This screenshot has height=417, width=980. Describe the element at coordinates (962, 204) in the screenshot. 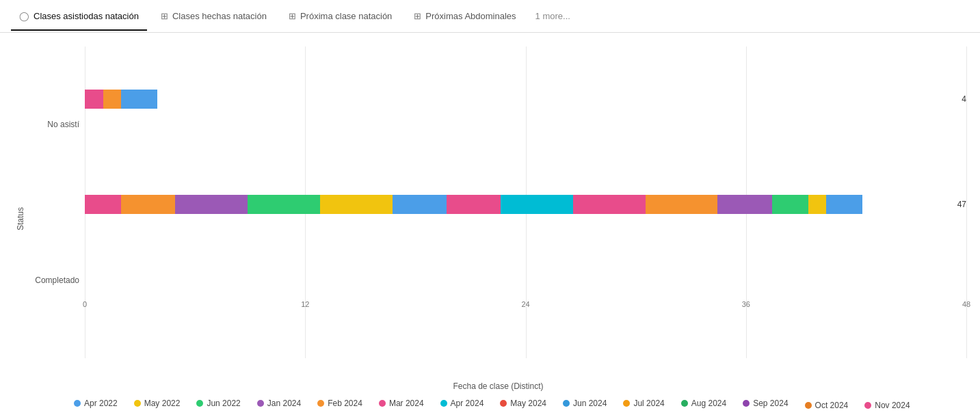

I see `bar-value: 47` at that location.